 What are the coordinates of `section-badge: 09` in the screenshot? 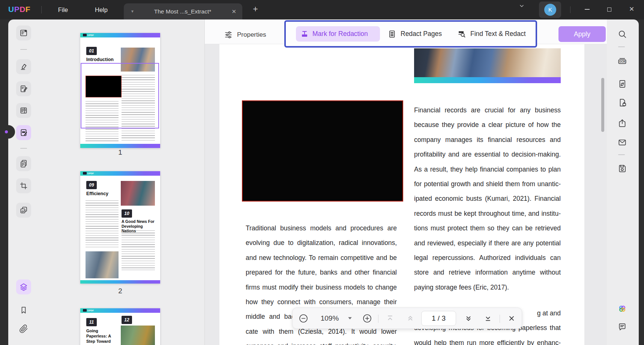 It's located at (92, 185).